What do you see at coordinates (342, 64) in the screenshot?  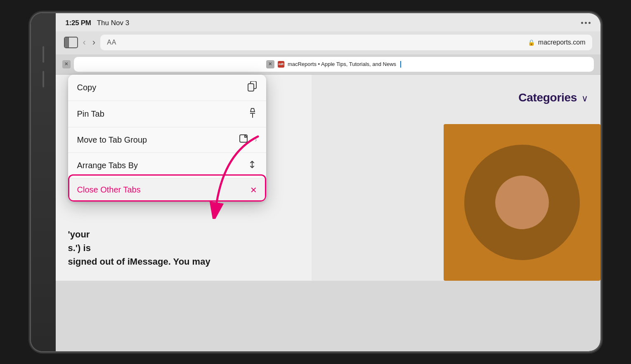 I see `tab-title: macReports • Apple Tips, Tutorials, and …` at bounding box center [342, 64].